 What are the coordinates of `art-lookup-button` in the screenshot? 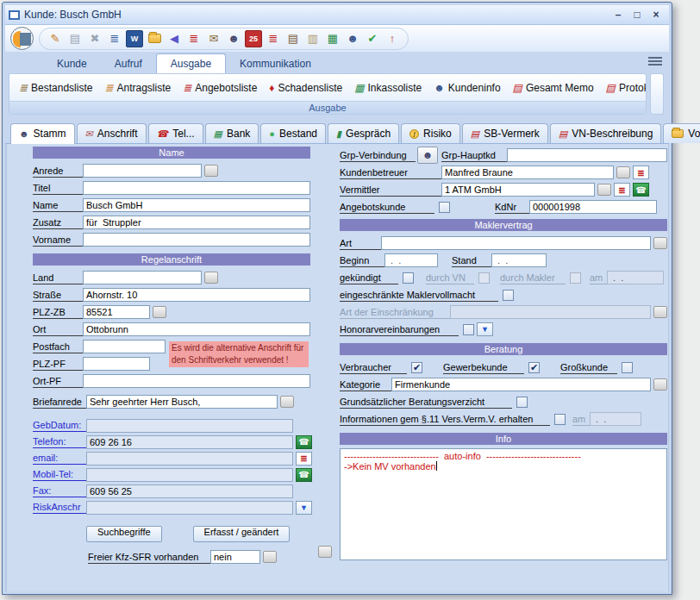 It's located at (660, 243).